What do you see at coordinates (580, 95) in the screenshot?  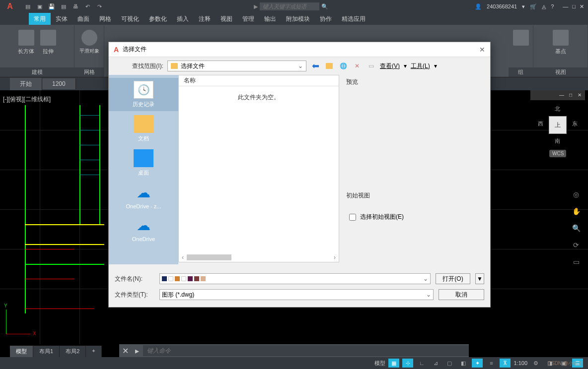 I see `vc-close-icon: ✕` at bounding box center [580, 95].